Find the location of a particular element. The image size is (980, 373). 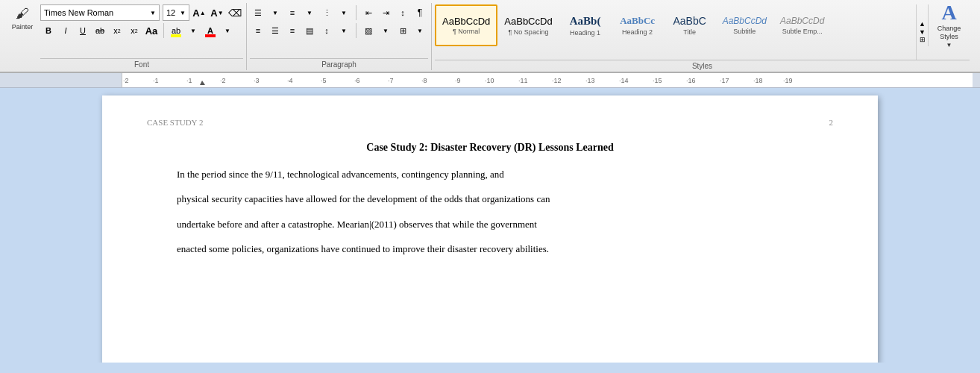

styles-scroll-up-button: ▲ ▼ ⊞ is located at coordinates (922, 32).